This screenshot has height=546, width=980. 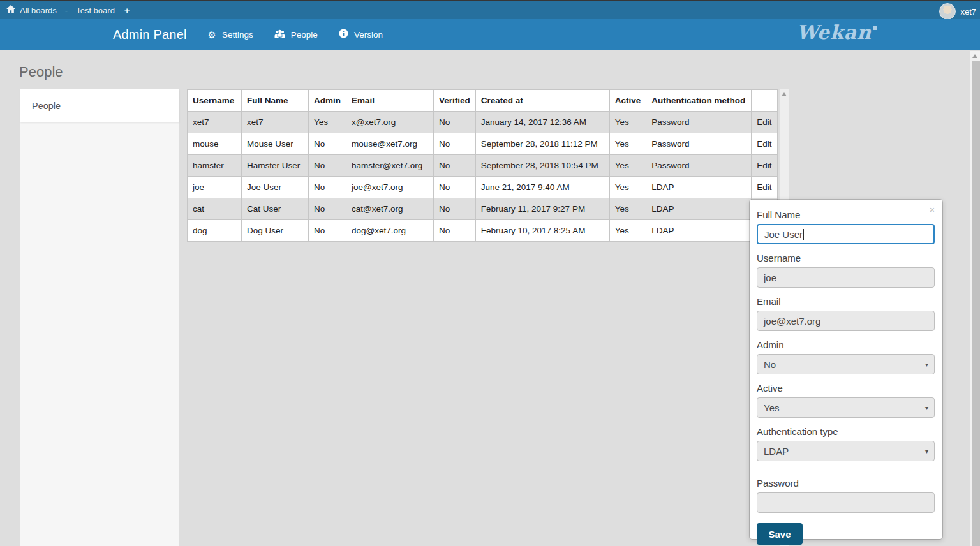 I want to click on user-name: xet7, so click(x=969, y=11).